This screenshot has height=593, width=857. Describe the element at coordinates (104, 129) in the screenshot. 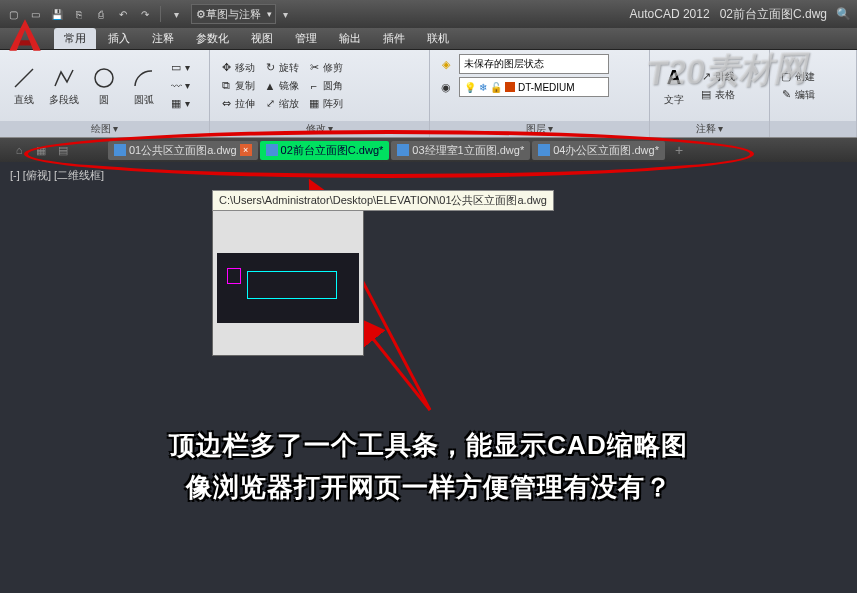

I see `panel-draw-title: 绘图 ▾` at that location.